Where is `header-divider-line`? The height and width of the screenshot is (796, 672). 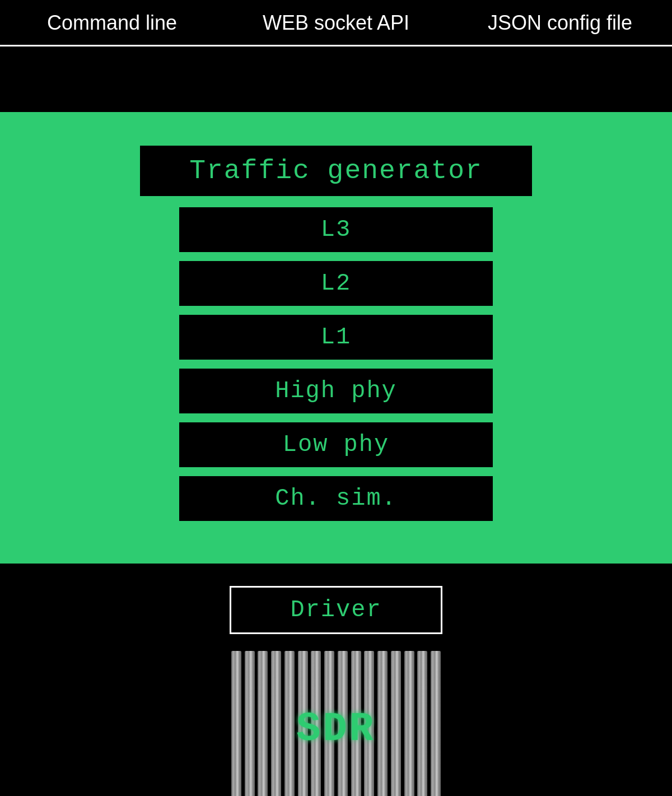
header-divider-line is located at coordinates (112, 46).